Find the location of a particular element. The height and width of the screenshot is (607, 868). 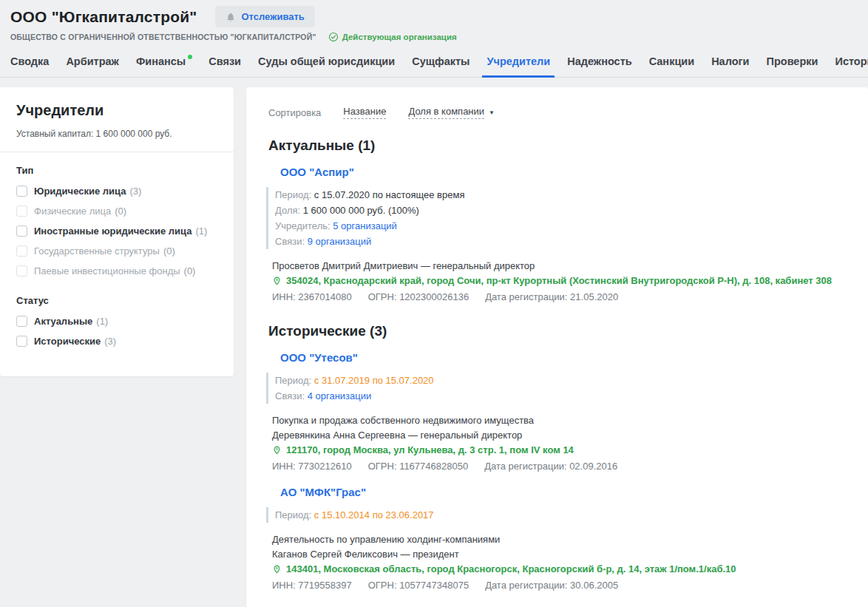

reg-value: 1202300026136 is located at coordinates (434, 297).